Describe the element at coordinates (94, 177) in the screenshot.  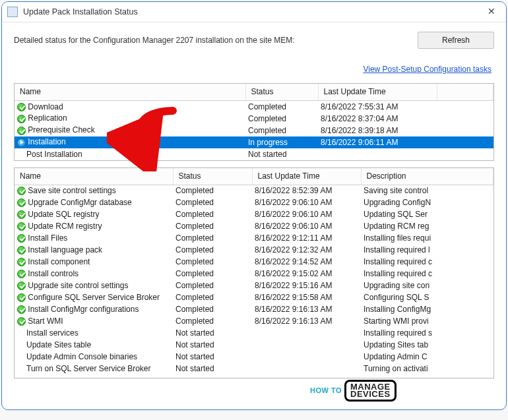
I see `col2-name: Name` at that location.